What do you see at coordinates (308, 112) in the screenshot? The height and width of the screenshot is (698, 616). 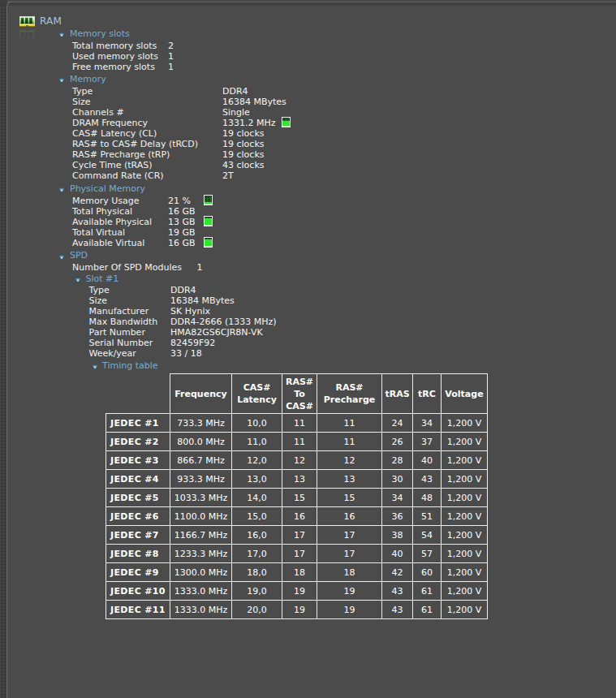 I see `info-row: Channels # Single` at bounding box center [308, 112].